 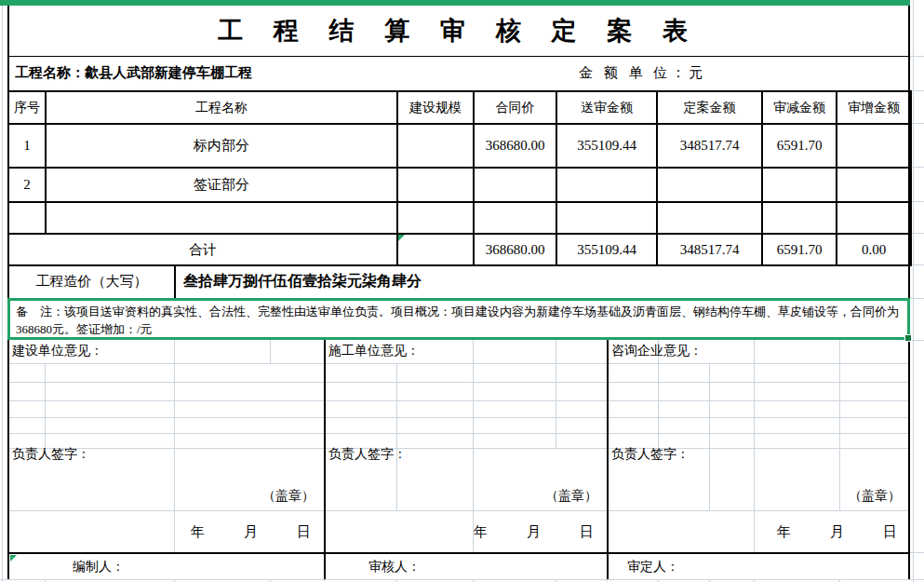 What do you see at coordinates (516, 108) in the screenshot?
I see `header-cell-contract: 合同价` at bounding box center [516, 108].